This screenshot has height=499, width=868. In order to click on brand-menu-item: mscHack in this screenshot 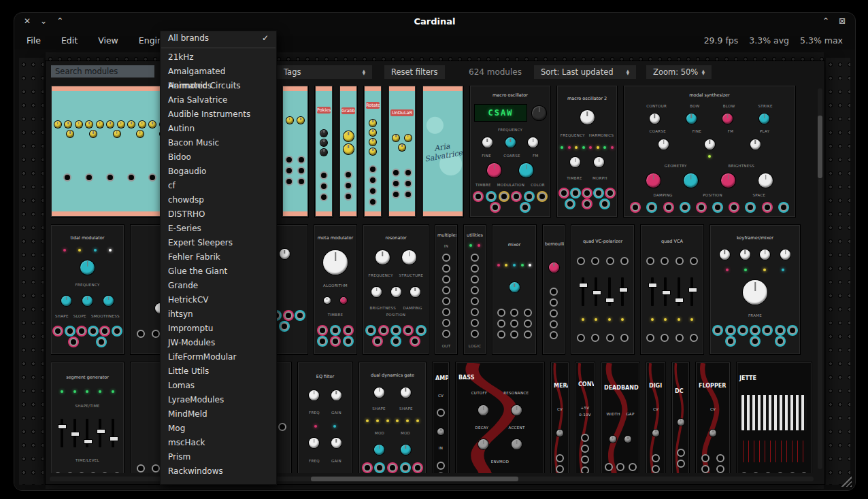, I will do `click(218, 443)`.